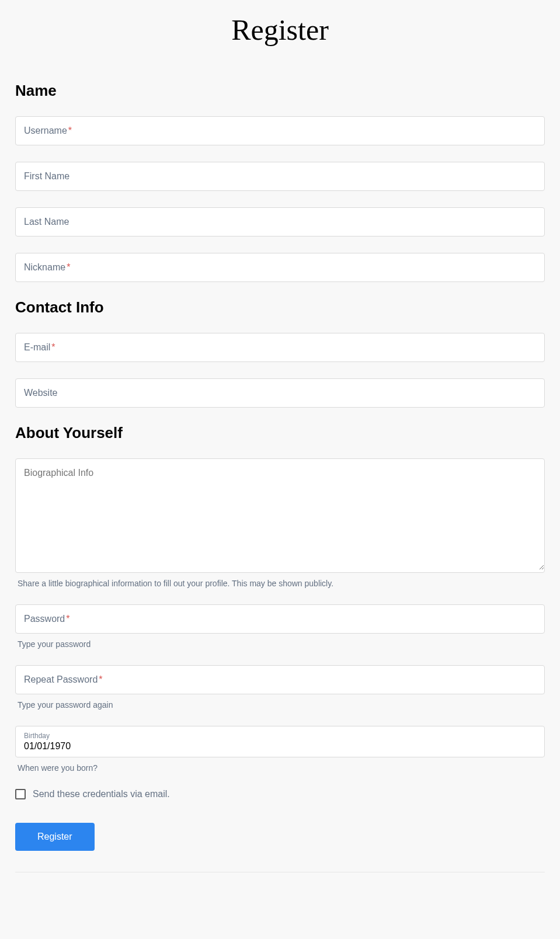 The image size is (560, 939). What do you see at coordinates (280, 680) in the screenshot?
I see `repeat-password-input: Repeat Password*` at bounding box center [280, 680].